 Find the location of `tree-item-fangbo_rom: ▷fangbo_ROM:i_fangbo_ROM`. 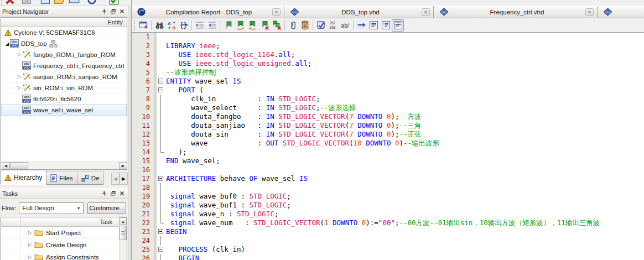

tree-item-fangbo_rom: ▷fangbo_ROM:i_fangbo_ROM is located at coordinates (64, 55).